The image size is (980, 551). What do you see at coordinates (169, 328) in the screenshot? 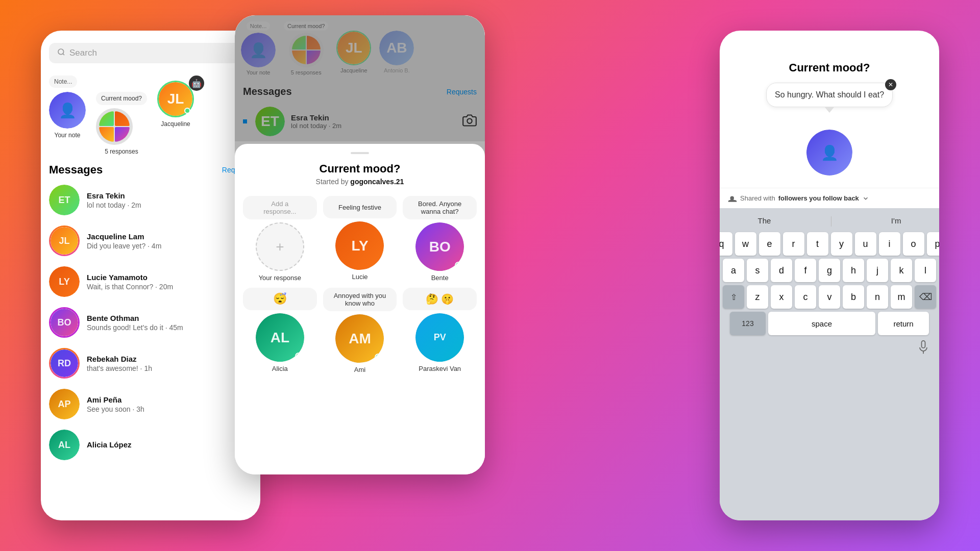
I see `msg-preview-bente: Sounds good! Let's do it · 45m` at bounding box center [169, 328].